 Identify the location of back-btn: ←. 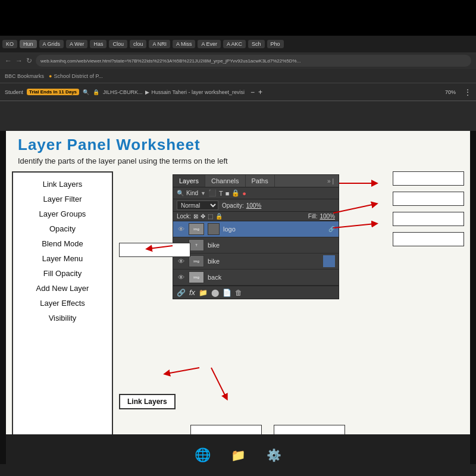
(8, 61).